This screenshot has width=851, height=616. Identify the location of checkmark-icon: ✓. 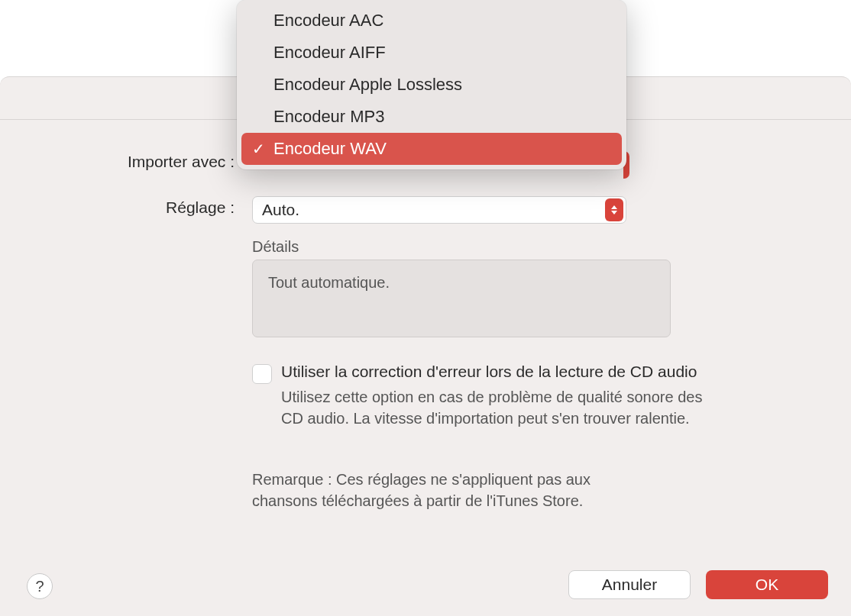
(258, 149).